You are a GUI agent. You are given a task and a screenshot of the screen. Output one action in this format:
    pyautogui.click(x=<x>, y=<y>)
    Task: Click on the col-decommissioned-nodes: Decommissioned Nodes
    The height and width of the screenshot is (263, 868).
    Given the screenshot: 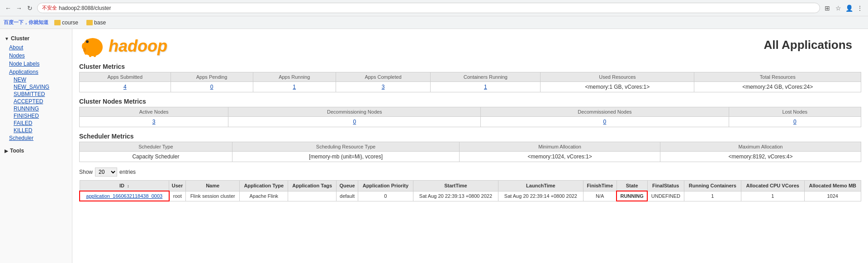 What is the action you would take?
    pyautogui.click(x=605, y=112)
    